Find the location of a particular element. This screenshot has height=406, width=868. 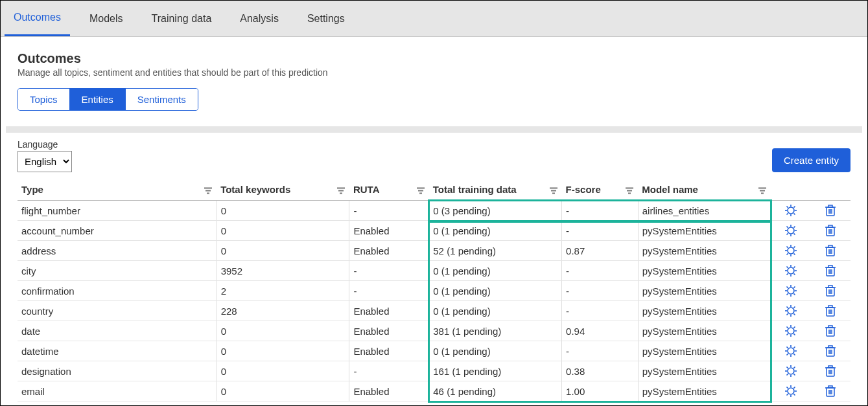

col-header-keywords: Total keywords is located at coordinates (283, 190).